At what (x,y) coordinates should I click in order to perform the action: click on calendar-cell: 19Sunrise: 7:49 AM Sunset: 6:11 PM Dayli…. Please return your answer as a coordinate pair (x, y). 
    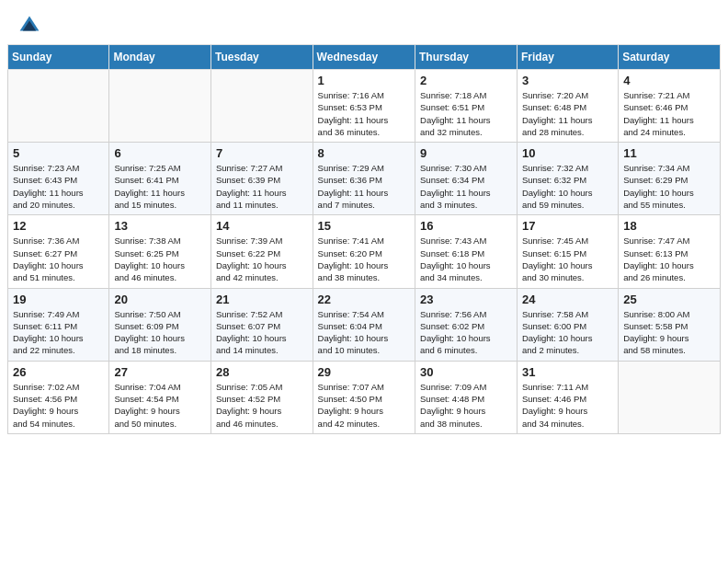
    Looking at the image, I should click on (59, 324).